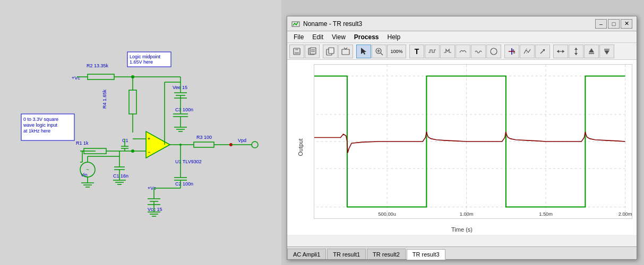  I want to click on svg-text: Vpd, so click(242, 140).